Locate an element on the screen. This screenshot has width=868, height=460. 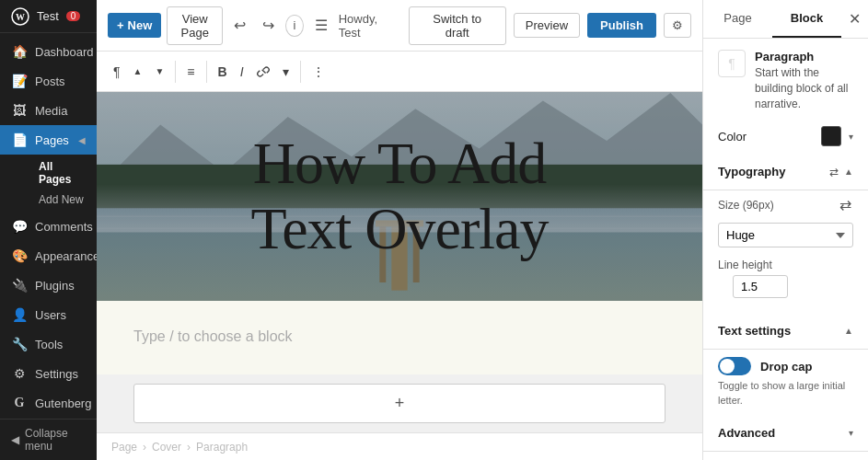
drop-cap-row: Drop cap is located at coordinates (786, 366).